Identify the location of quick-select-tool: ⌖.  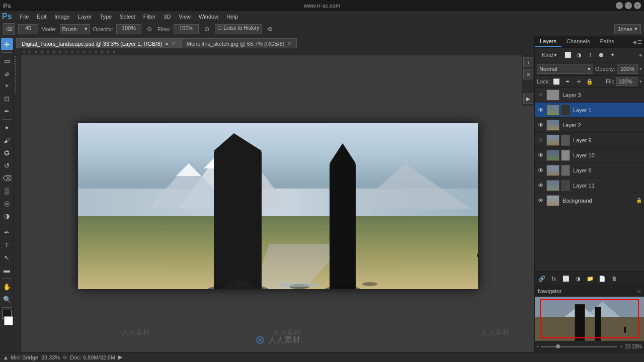
(7, 86).